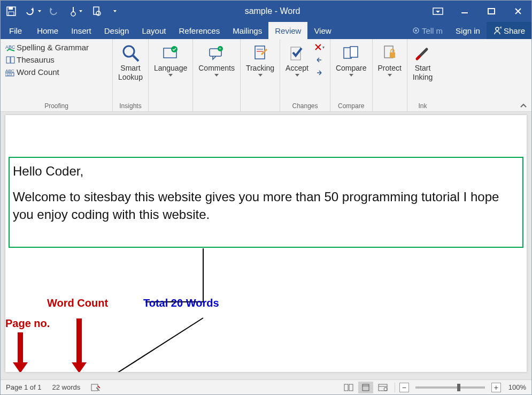 The image size is (532, 395). Describe the element at coordinates (523, 105) in the screenshot. I see `collapse-ribbon-button` at that location.